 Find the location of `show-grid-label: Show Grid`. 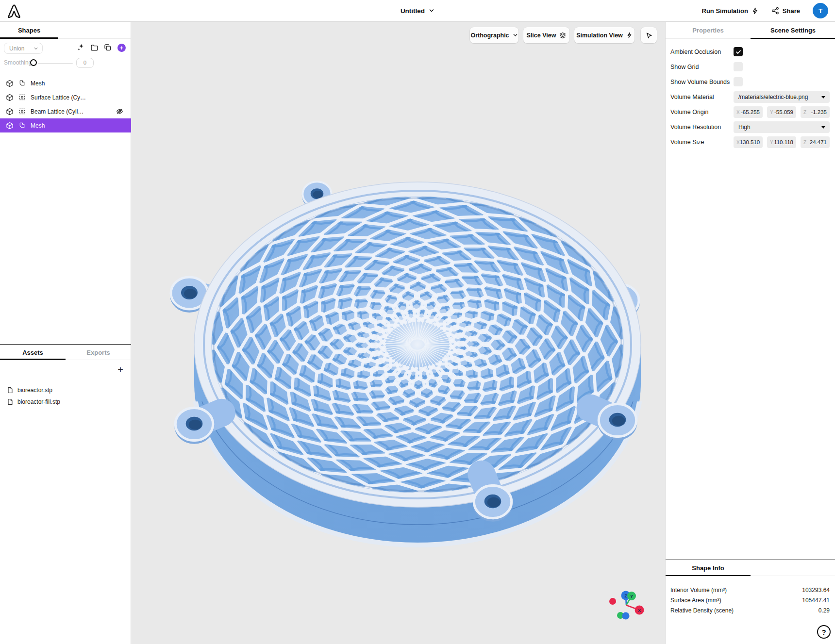

show-grid-label: Show Grid is located at coordinates (685, 67).